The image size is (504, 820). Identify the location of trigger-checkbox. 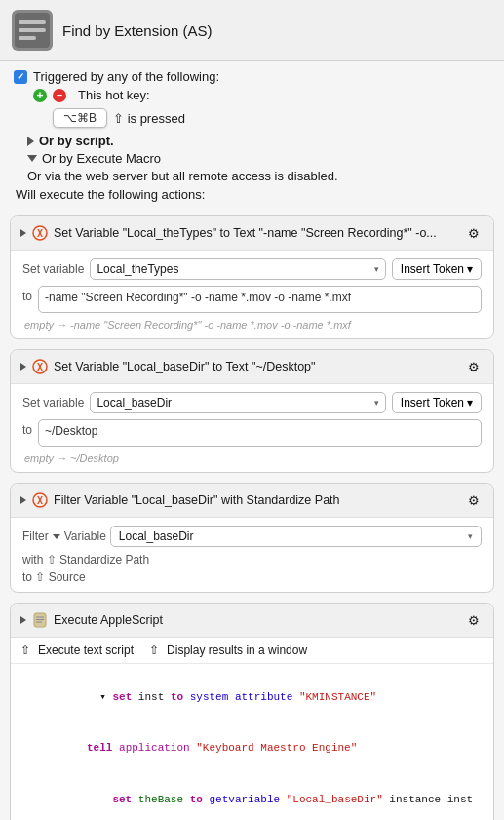
(20, 77).